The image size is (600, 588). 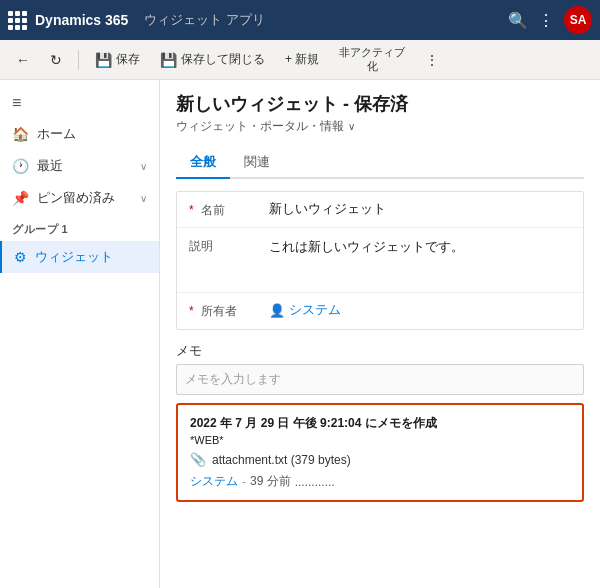 What do you see at coordinates (20, 134) in the screenshot?
I see `home-icon: 🏠` at bounding box center [20, 134].